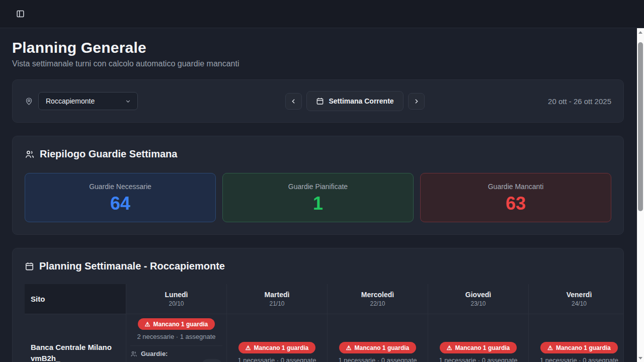 Image resolution: width=644 pixels, height=362 pixels. I want to click on planning-header: Planning Settimanale - Roccapiemonte, so click(318, 266).